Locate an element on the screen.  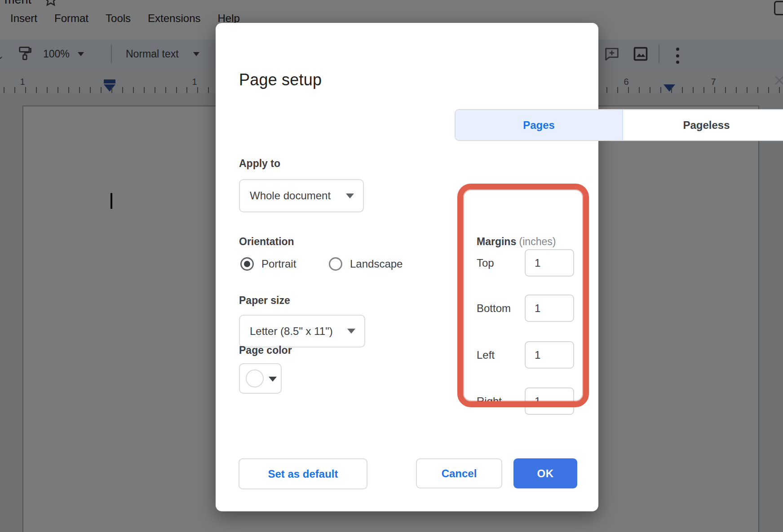
radio-landscape: Landscape is located at coordinates (366, 264).